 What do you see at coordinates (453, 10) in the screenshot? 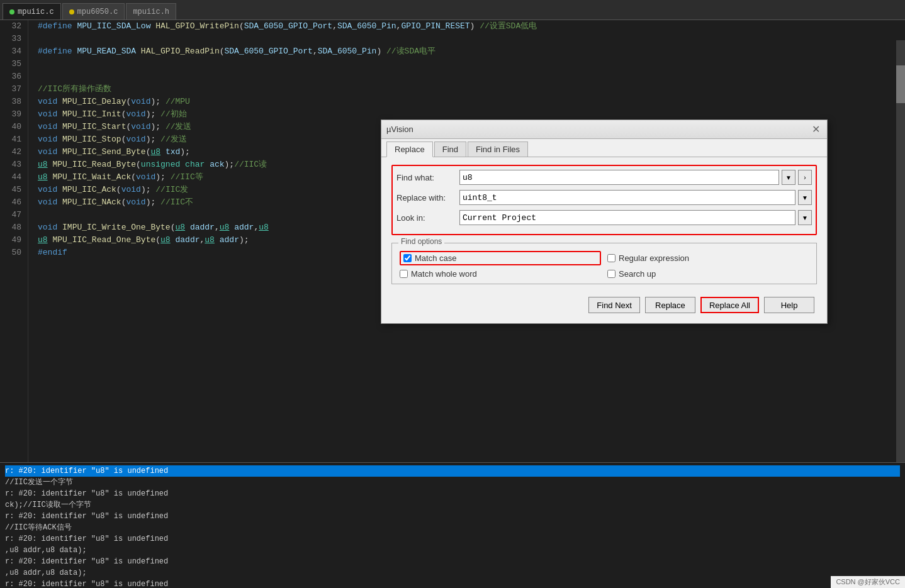
I see `tab-bar: mpuiic.c mpu6050.c mpuiic.h` at bounding box center [453, 10].